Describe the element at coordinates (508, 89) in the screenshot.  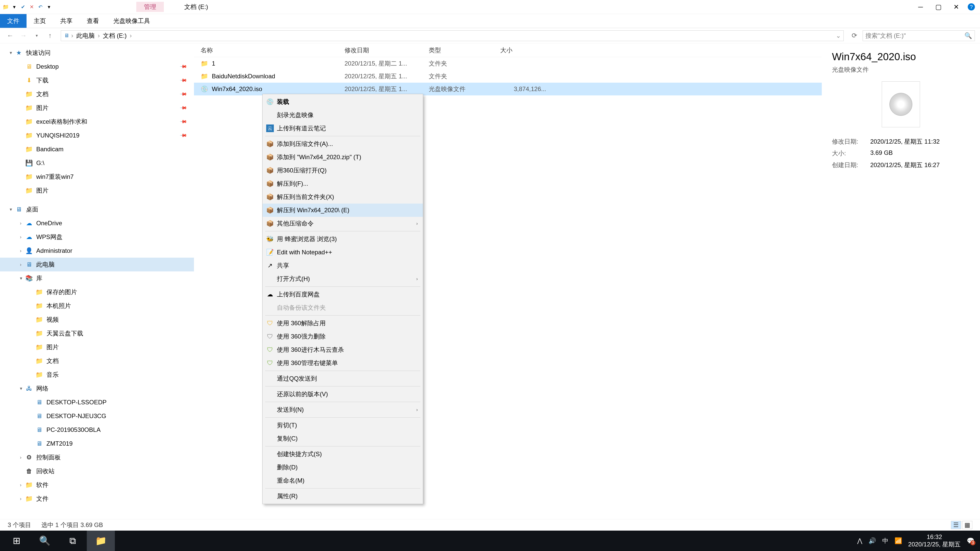
I see `file-row: 💿Win7x64_2020.iso2020/12/25, 星期五 1...光盘映…` at that location.